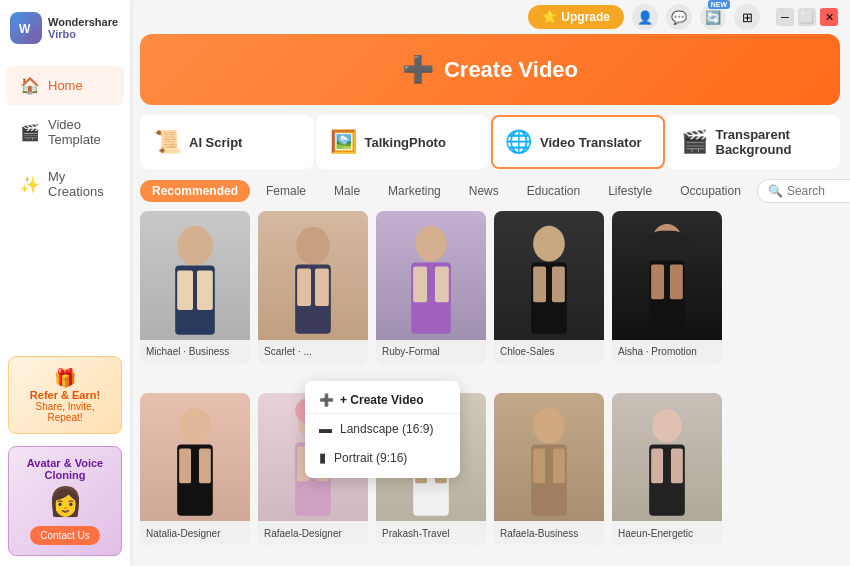 This screenshot has width=850, height=566. What do you see at coordinates (66, 86) in the screenshot?
I see `sidebar-item-home-label: Home` at bounding box center [66, 86].